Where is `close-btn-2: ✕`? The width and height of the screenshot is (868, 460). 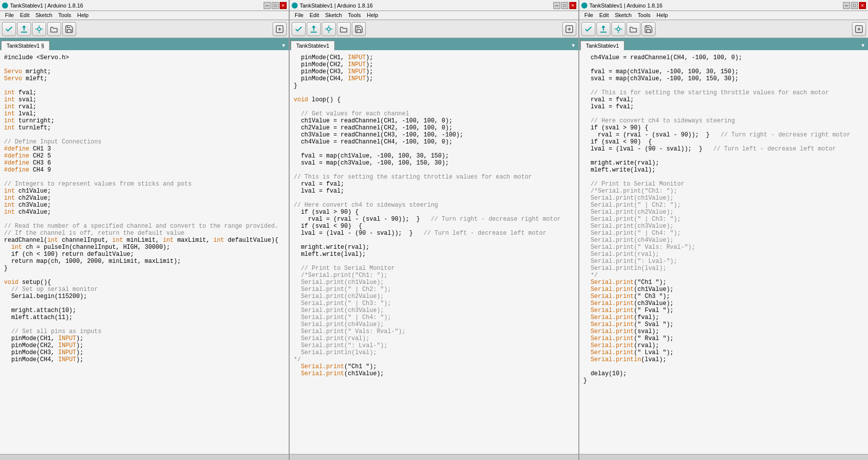
close-btn-2: ✕ is located at coordinates (573, 6).